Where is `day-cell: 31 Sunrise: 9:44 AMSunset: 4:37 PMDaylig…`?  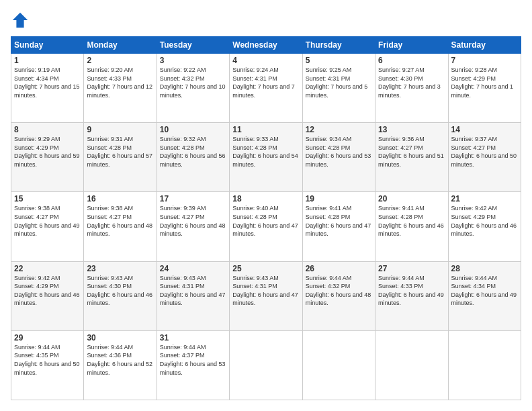 day-cell: 31 Sunrise: 9:44 AMSunset: 4:37 PMDaylig… is located at coordinates (193, 365).